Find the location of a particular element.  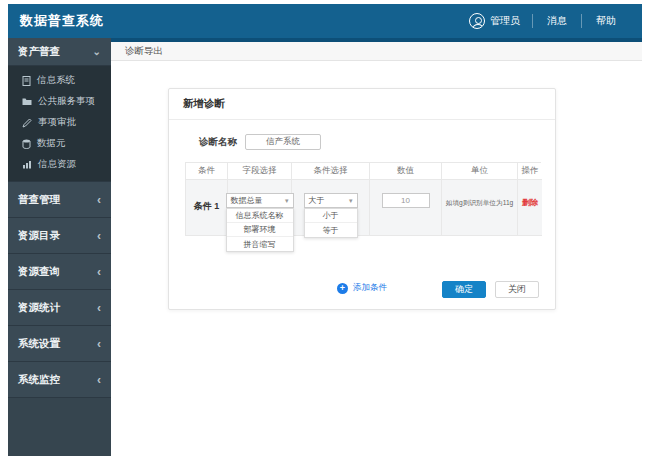

top-header: 数据普查系统 管理员 消息 帮助 is located at coordinates (325, 21).